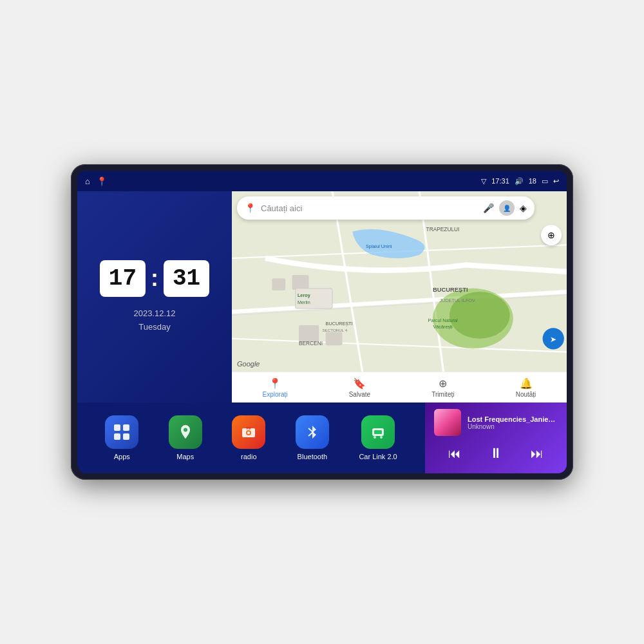 The image size is (644, 644). Describe the element at coordinates (359, 394) in the screenshot. I see `saved-label: Salvate` at that location.